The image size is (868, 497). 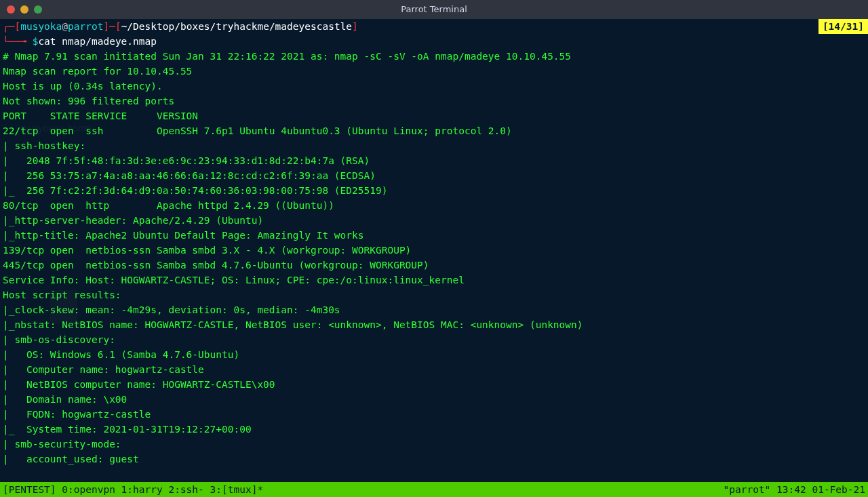 I want to click on prompt-path: ~/Desktop/boxes/tryhackme/madeyescastle, so click(x=237, y=26).